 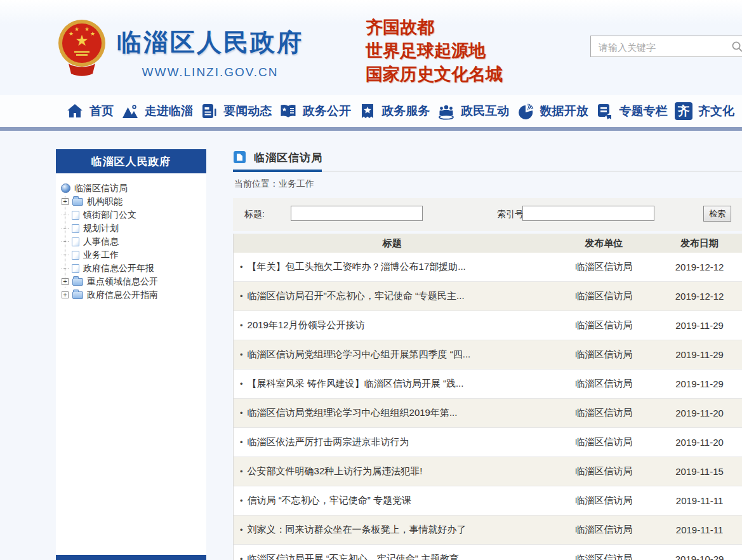 I want to click on article-title-link: 刘家义：同来访群众坐在一条板凳上，事情就好办了, so click(x=392, y=530).